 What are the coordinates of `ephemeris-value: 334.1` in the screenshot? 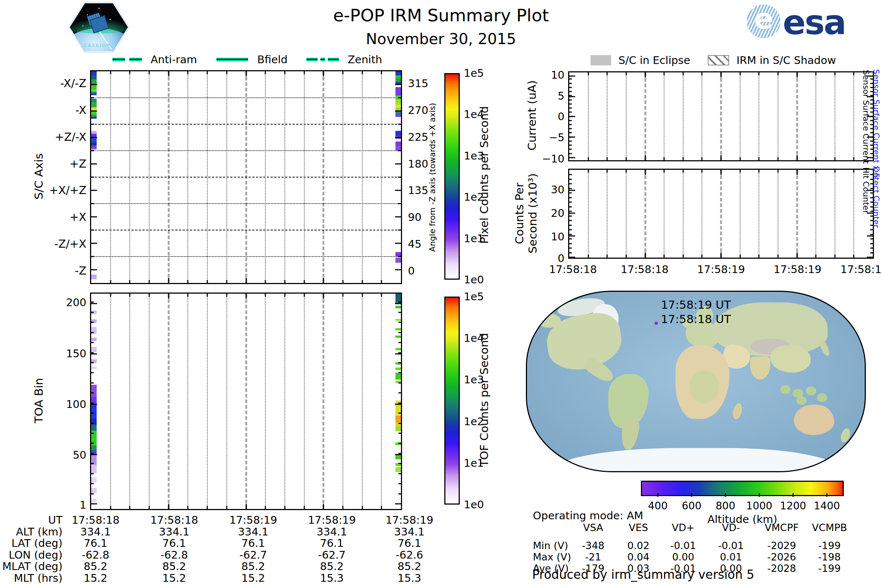 It's located at (253, 532).